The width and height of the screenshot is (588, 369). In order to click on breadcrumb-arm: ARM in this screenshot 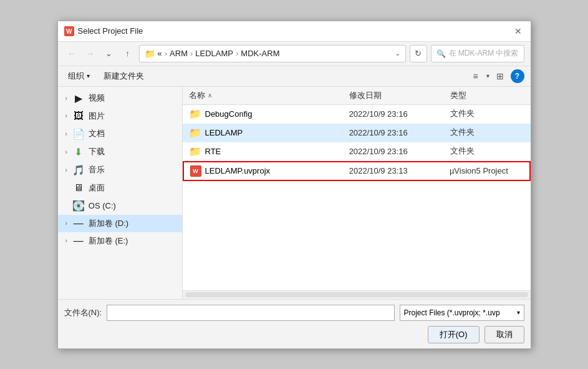, I will do `click(178, 54)`.